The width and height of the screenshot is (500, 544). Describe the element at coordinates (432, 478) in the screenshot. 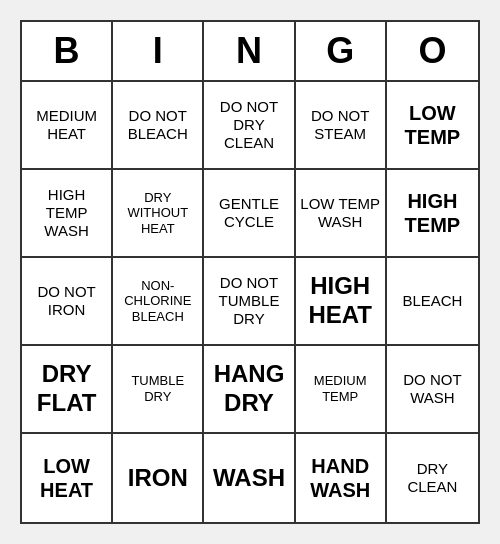

I see `bingo-cell: DRY CLEAN` at that location.